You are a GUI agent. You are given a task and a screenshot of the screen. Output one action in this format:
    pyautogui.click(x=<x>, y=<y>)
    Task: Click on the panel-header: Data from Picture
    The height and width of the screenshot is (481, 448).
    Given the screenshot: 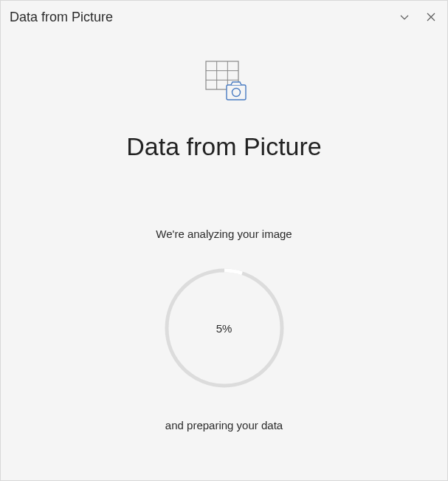 What is the action you would take?
    pyautogui.click(x=224, y=17)
    